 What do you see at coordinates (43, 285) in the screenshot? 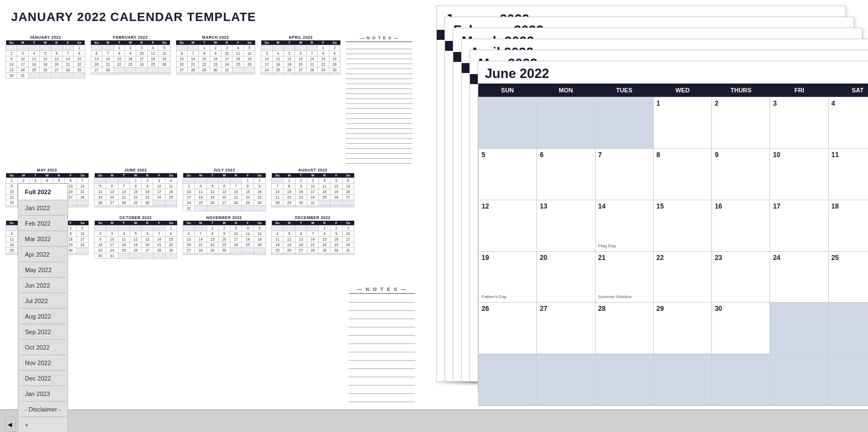
I see `tab-item: Jun 2022` at bounding box center [43, 285].